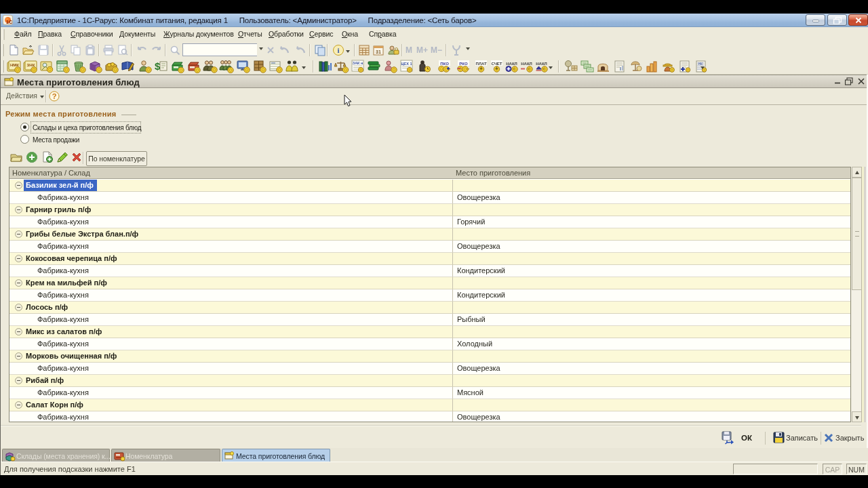  Describe the element at coordinates (701, 64) in the screenshot. I see `svg-text: НК` at that location.